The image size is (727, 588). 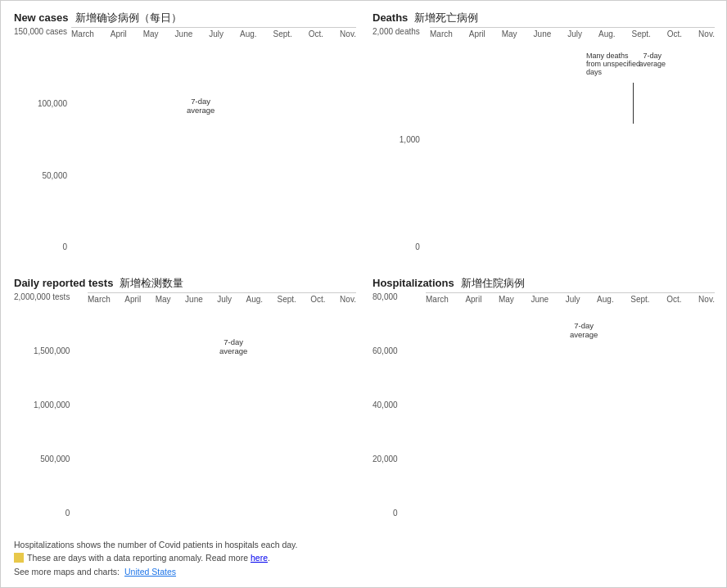 I want to click on deaths-annotation2: 7-dayaverage, so click(x=652, y=60).